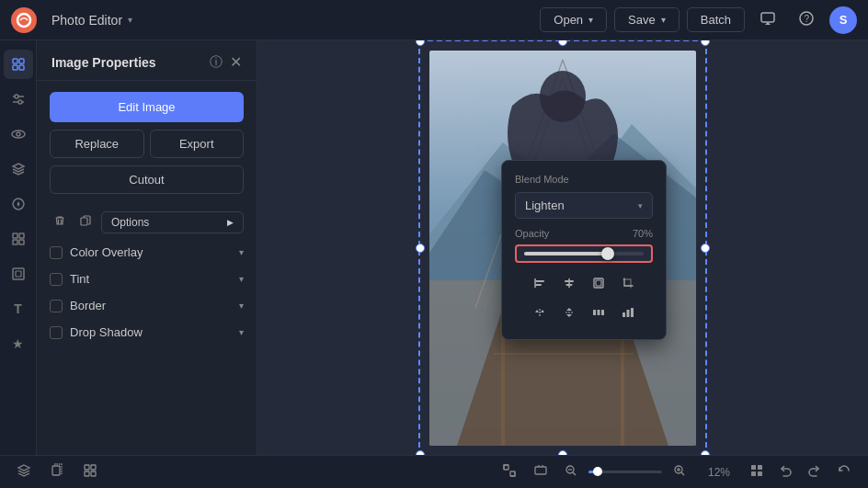 This screenshot has width=868, height=488. What do you see at coordinates (584, 254) in the screenshot?
I see `opacity-slider-container` at bounding box center [584, 254].